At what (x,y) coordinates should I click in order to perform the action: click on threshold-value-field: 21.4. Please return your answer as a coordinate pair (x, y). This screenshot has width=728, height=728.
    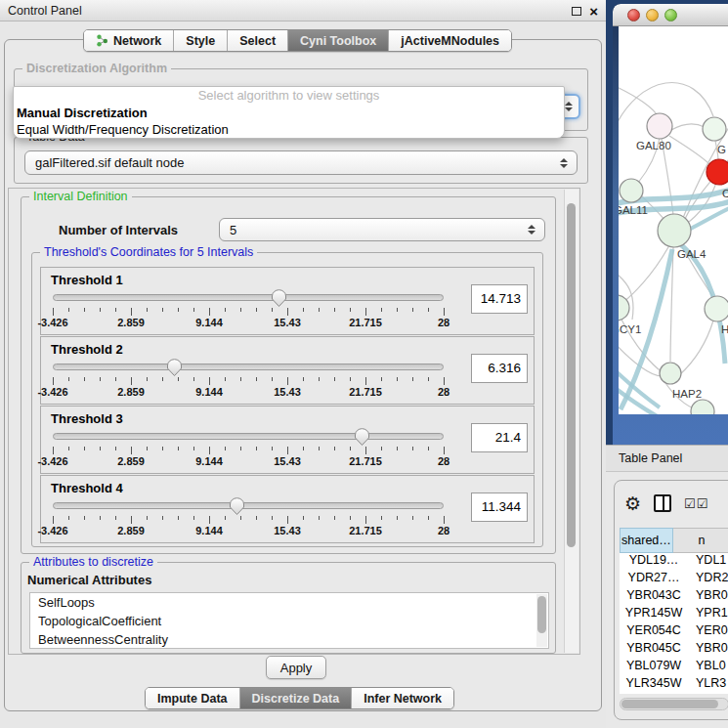
    Looking at the image, I should click on (499, 438).